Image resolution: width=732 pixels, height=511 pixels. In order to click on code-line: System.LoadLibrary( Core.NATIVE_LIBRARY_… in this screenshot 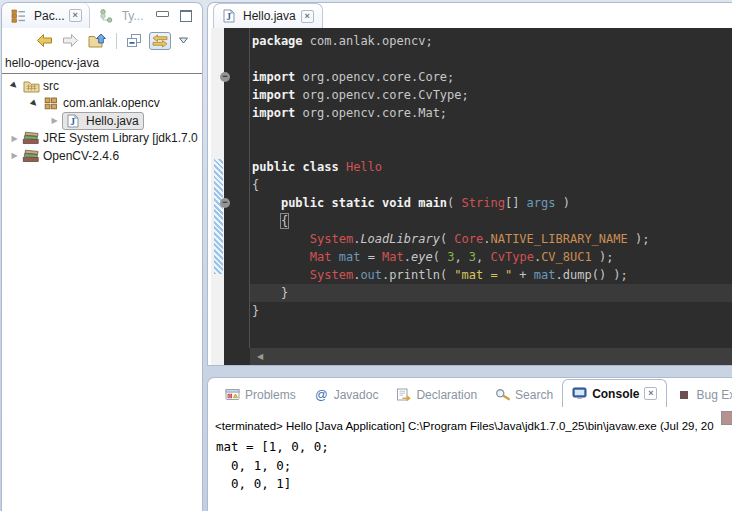, I will do `click(491, 239)`.